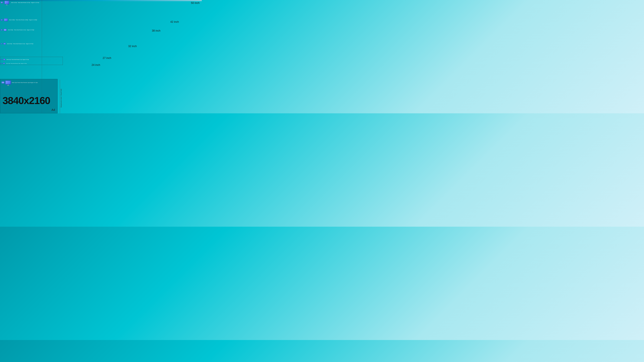 This screenshot has height=362, width=644. I want to click on font-sample-row6: Arial 4.9pt Times New Roman 4.9pt Segoe …, so click(16, 63).